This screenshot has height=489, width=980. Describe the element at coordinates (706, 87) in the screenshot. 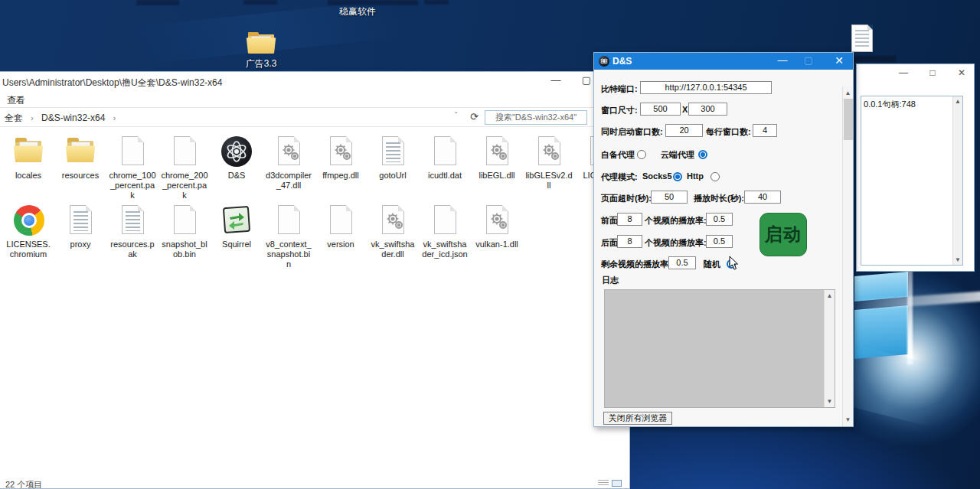

I see `port-input: http://127.0.0.1:54345` at that location.